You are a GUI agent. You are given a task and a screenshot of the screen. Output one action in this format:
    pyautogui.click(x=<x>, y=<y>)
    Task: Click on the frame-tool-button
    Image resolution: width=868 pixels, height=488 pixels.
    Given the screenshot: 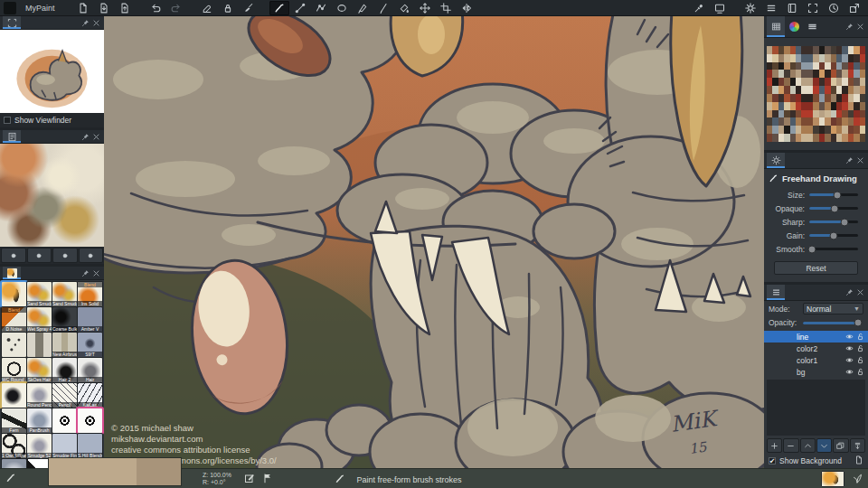 What is the action you would take?
    pyautogui.click(x=446, y=8)
    